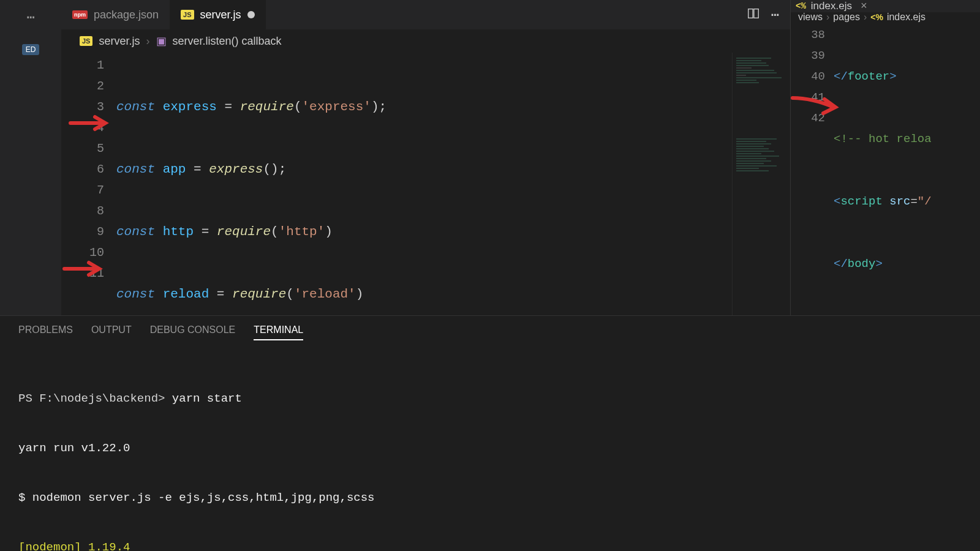 This screenshot has width=980, height=551. I want to click on symbol-icon: ▣, so click(162, 41).